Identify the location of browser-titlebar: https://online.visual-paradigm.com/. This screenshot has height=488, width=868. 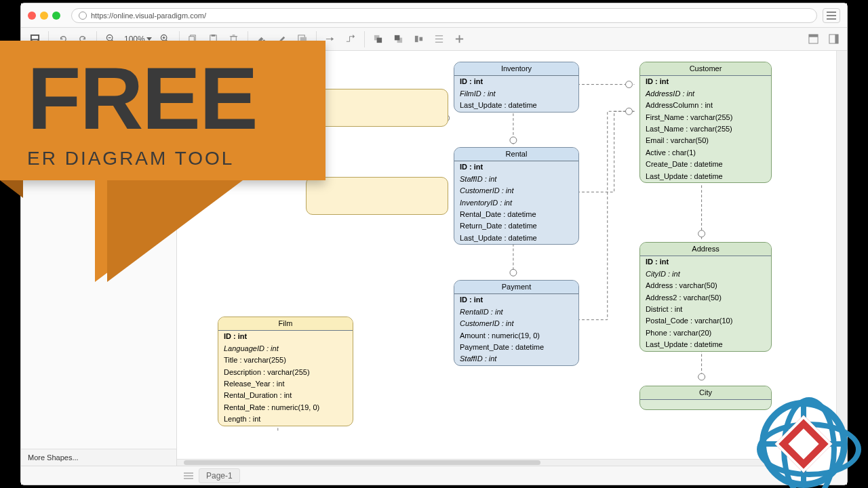
(434, 16).